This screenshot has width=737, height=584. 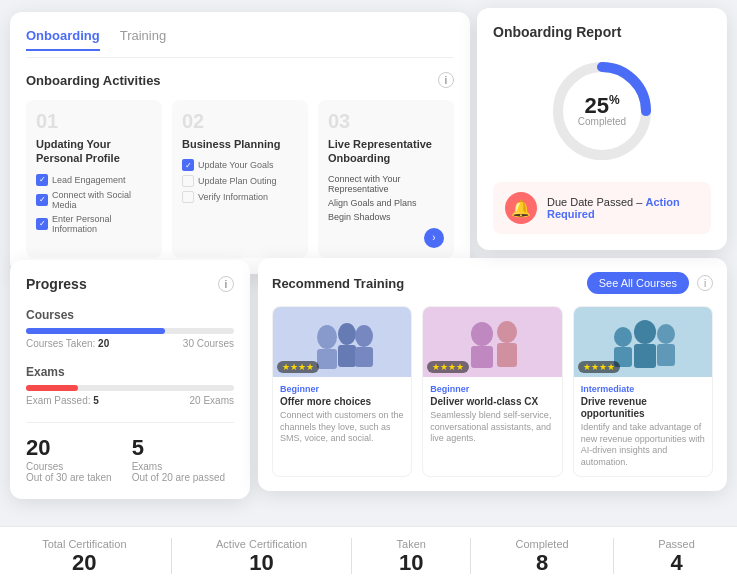 I want to click on report-title: Onboarding Report, so click(x=602, y=32).